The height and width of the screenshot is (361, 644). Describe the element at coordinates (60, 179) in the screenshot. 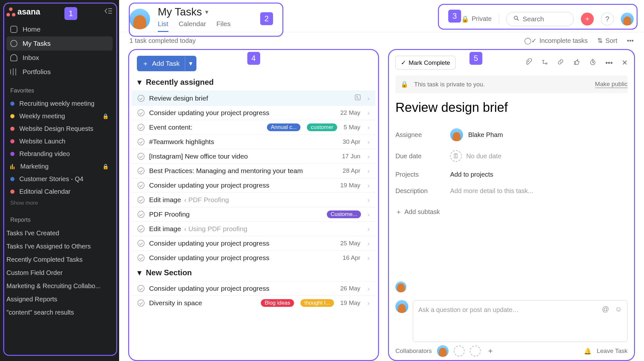

I see `sidebar-favorite: Customer Stories - Q4` at that location.